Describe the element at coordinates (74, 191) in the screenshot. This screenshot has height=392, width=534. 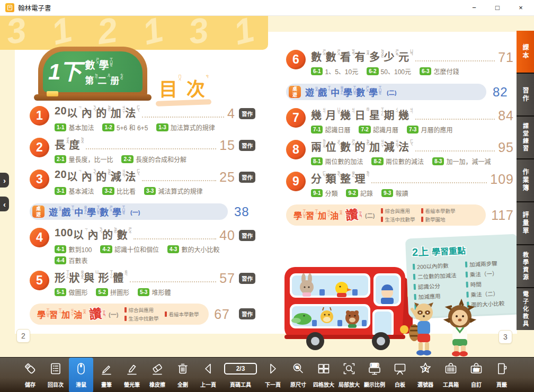
I see `subsection-link: 3-1基本減法` at that location.